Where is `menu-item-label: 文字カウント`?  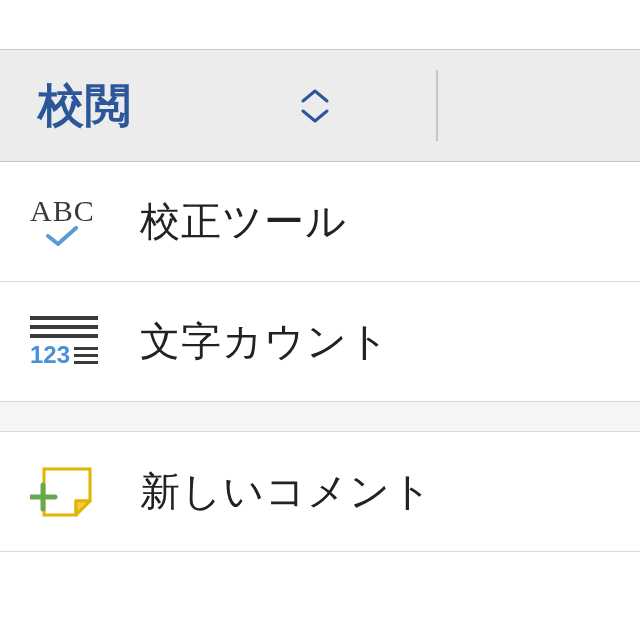
menu-item-label: 文字カウント is located at coordinates (265, 342).